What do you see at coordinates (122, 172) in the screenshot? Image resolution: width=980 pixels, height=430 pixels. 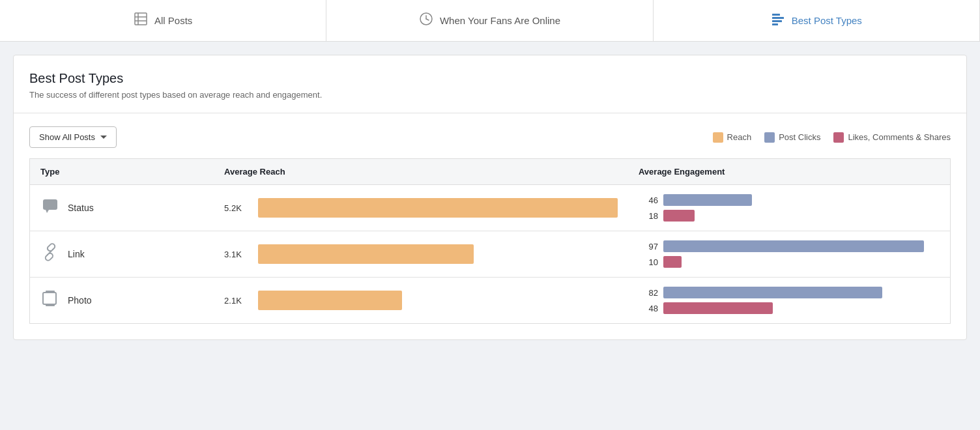 I see `col-type: Type` at bounding box center [122, 172].